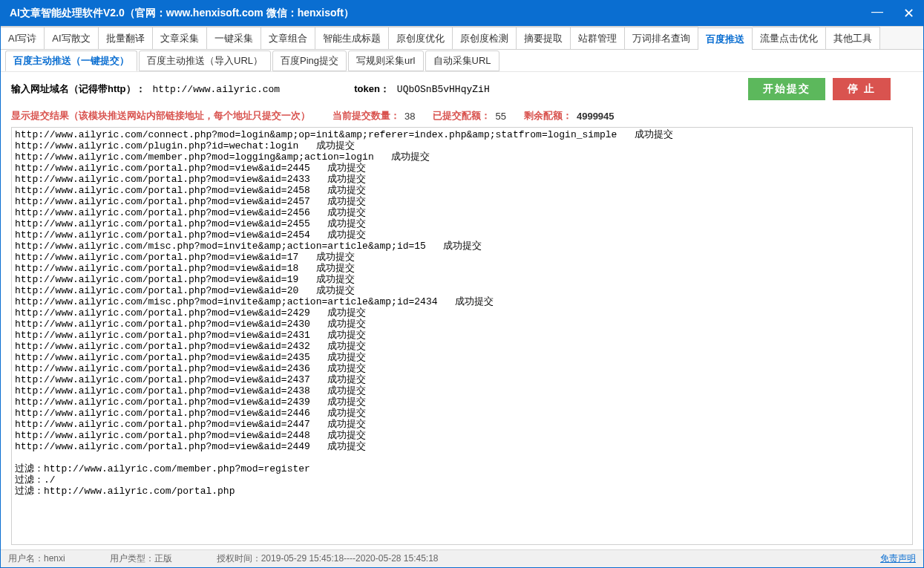 The width and height of the screenshot is (924, 568). What do you see at coordinates (235, 38) in the screenshot?
I see `main-tab-4: 一键采集` at bounding box center [235, 38].